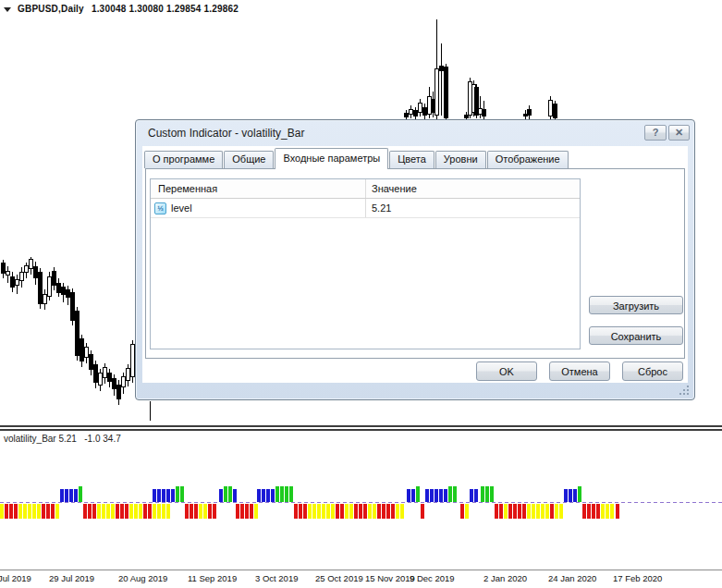 The image size is (722, 588). What do you see at coordinates (473, 189) in the screenshot?
I see `column-header-value: Значение` at bounding box center [473, 189].